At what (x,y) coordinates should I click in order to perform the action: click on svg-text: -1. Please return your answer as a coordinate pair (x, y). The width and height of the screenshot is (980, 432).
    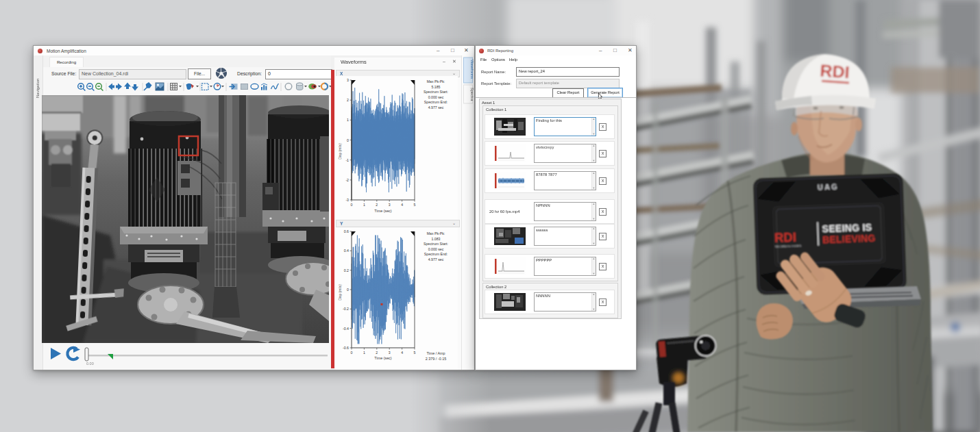
    Looking at the image, I should click on (347, 160).